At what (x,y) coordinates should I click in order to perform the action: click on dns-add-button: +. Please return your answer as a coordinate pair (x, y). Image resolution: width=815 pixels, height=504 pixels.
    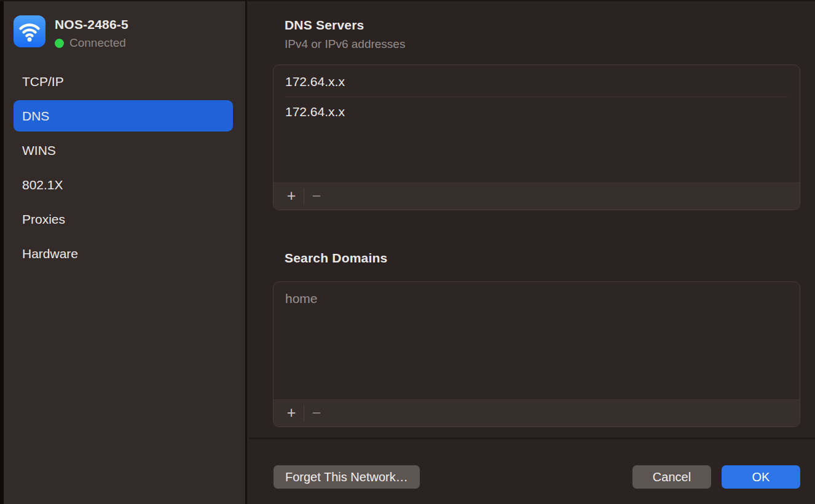
    Looking at the image, I should click on (291, 197).